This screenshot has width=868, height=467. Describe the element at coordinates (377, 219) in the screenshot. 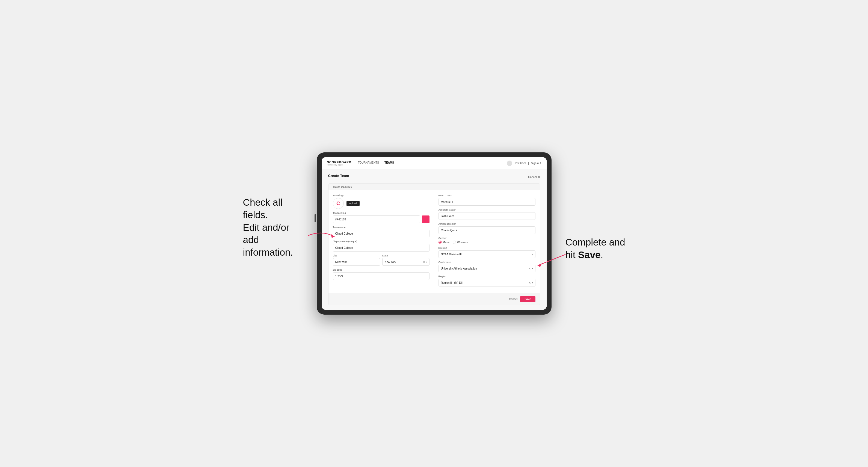

I see `team-colour-input` at that location.